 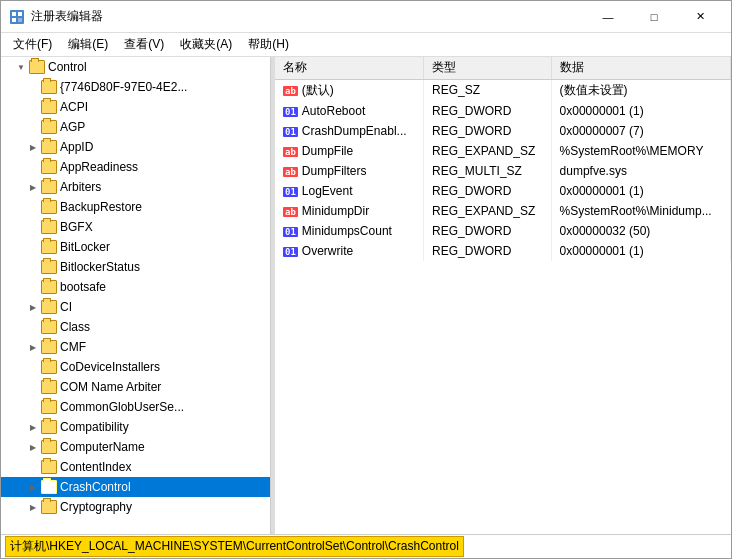 What do you see at coordinates (136, 387) in the screenshot?
I see `tree-item-comnamearbiter: COM Name Arbiter` at bounding box center [136, 387].